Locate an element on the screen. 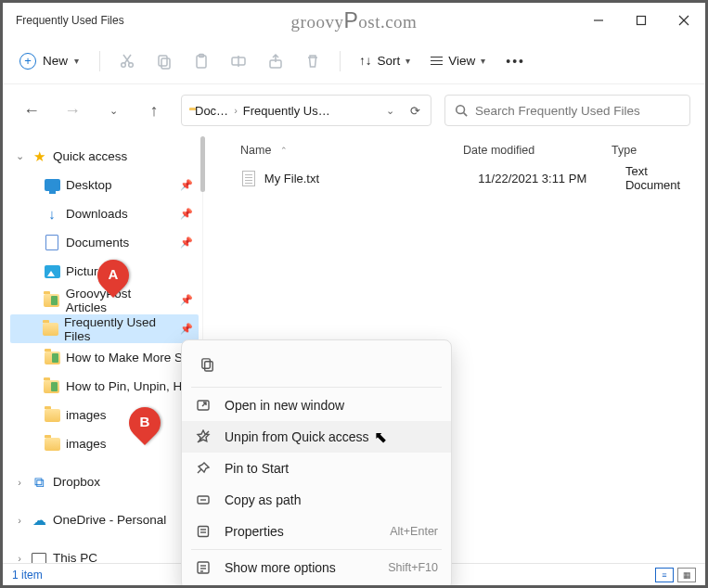  sidebar-item-desktop: Desktop📌 is located at coordinates (104, 185).